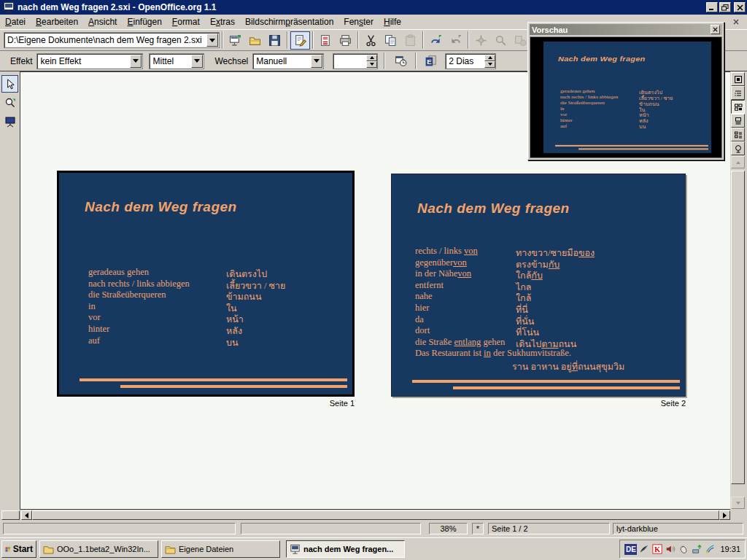 This screenshot has height=560, width=747. I want to click on hscroll-thumb, so click(376, 515).